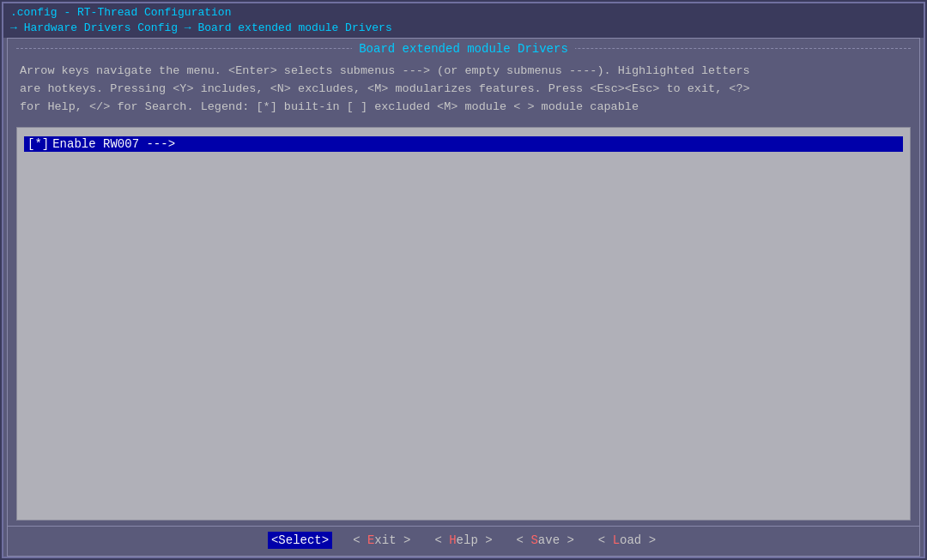  What do you see at coordinates (113, 144) in the screenshot?
I see `menu-item-label: Enable RW007 --->` at bounding box center [113, 144].